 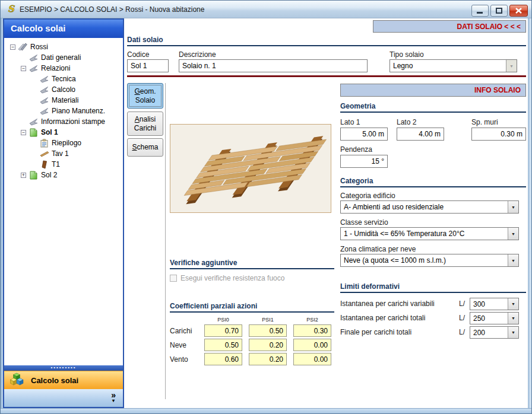 What do you see at coordinates (251, 168) in the screenshot?
I see `wood-floor-image` at bounding box center [251, 168].